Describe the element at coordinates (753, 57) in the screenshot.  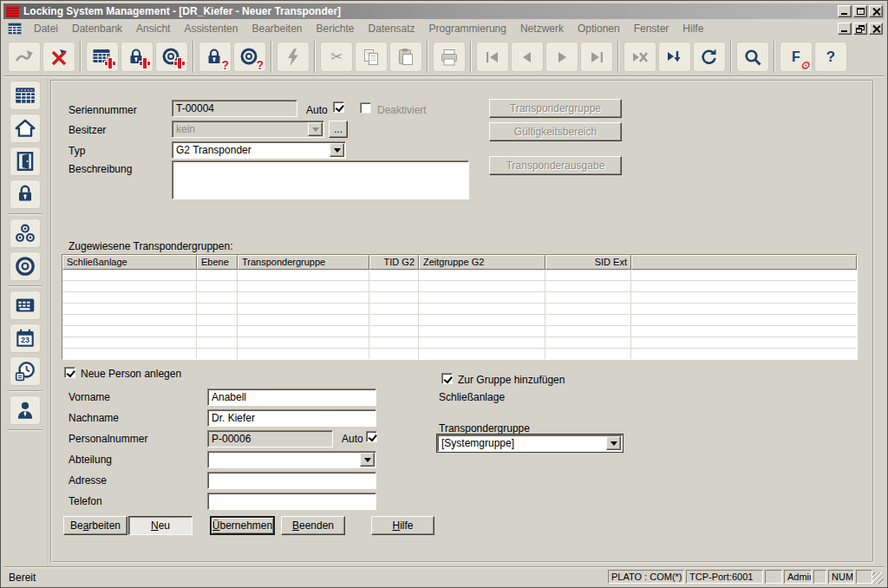
I see `search-button` at that location.